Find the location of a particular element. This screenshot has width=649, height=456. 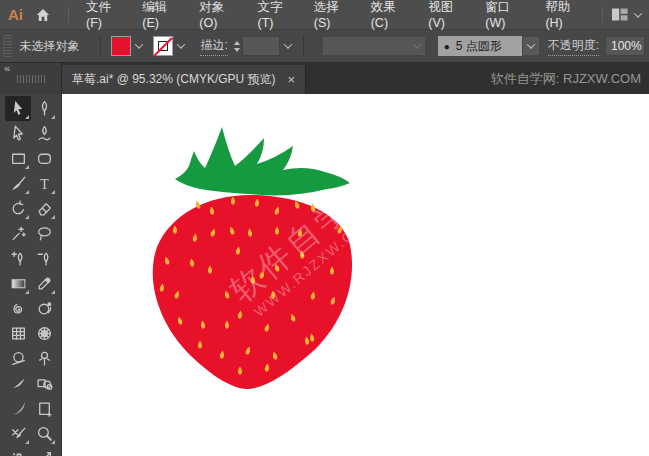

menu-item: 帮助(H) is located at coordinates (565, 15).